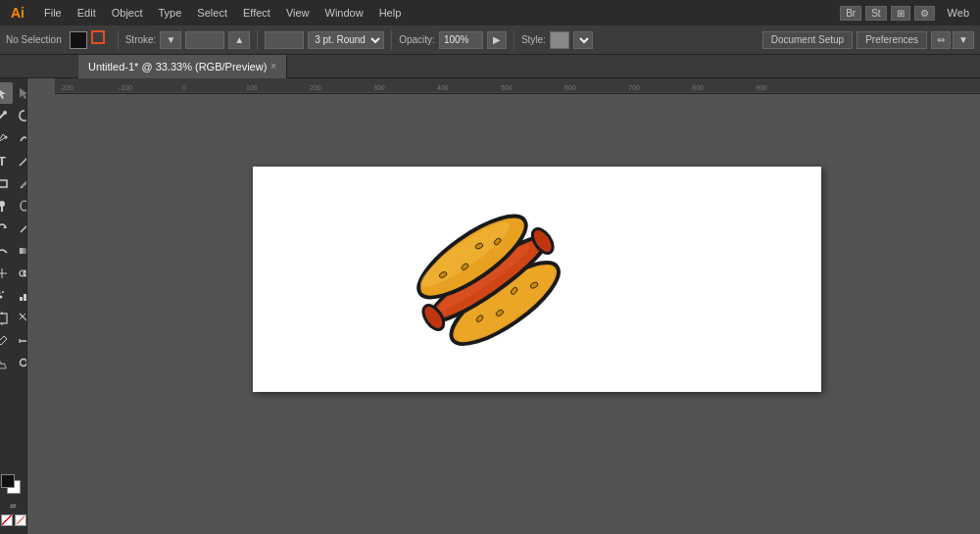 This screenshot has height=534, width=980. What do you see at coordinates (8, 481) in the screenshot?
I see `foreground-color-swatch` at bounding box center [8, 481].